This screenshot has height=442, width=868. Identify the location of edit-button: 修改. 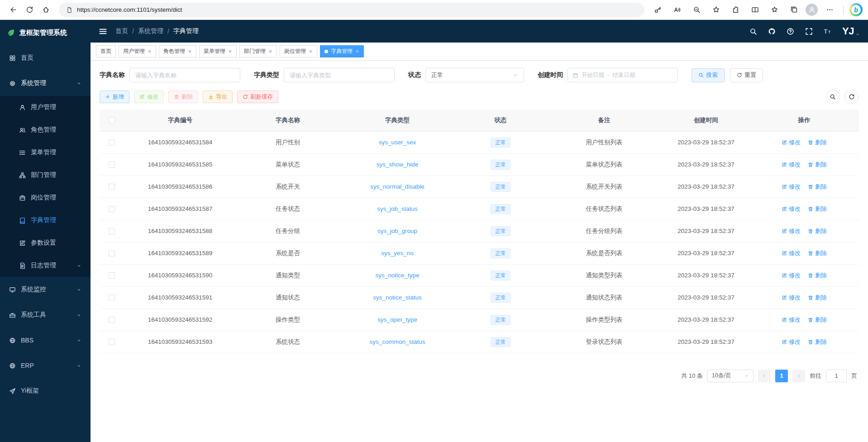
(149, 97).